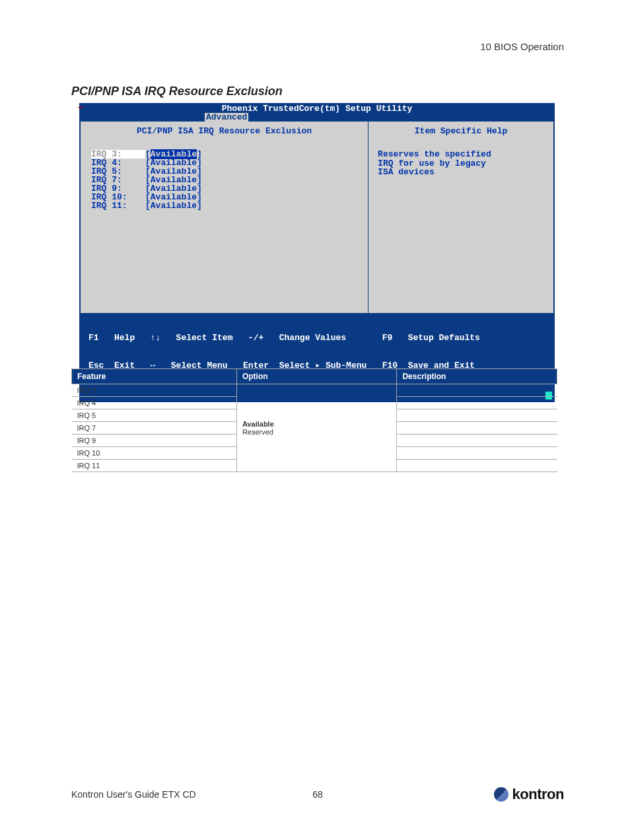  Describe the element at coordinates (314, 391) in the screenshot. I see `table-row: IRQ 3AvailableReserved` at that location.